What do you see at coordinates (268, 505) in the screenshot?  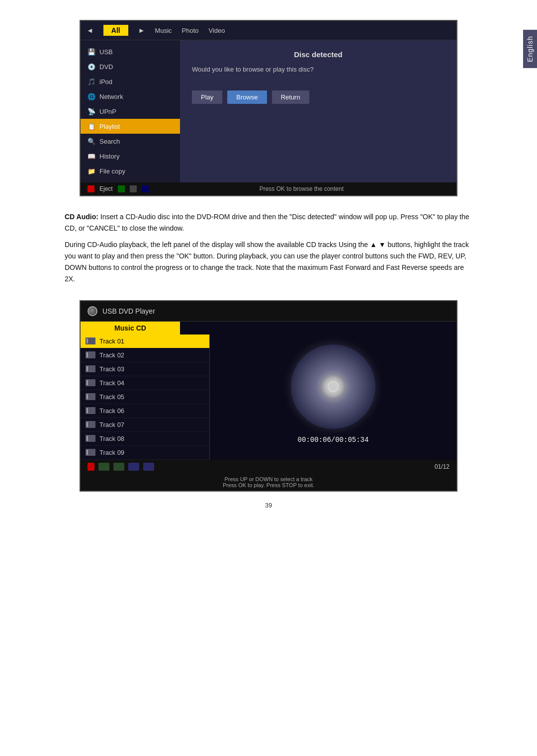 I see `page-number: 39` at bounding box center [268, 505].